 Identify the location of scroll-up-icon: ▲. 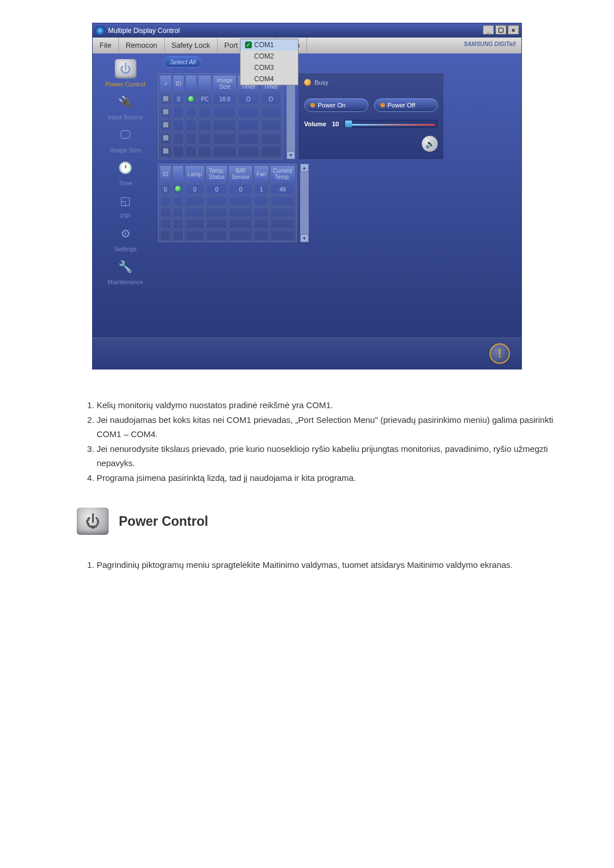
(305, 168).